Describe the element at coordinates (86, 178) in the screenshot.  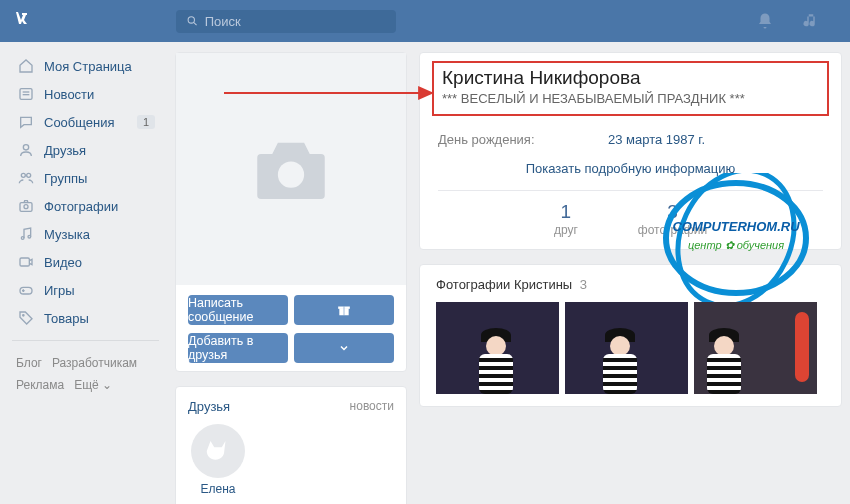
I see `nav-groups: Группы` at that location.